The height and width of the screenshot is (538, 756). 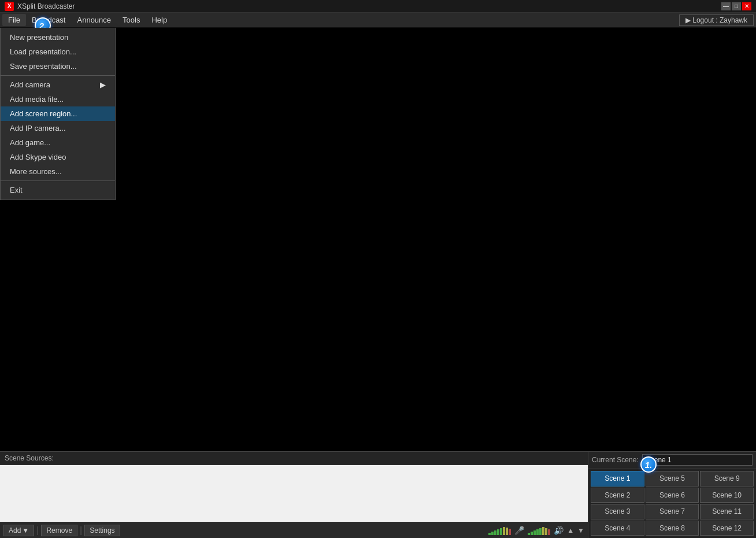 I want to click on step1-badge: 1., so click(x=648, y=465).